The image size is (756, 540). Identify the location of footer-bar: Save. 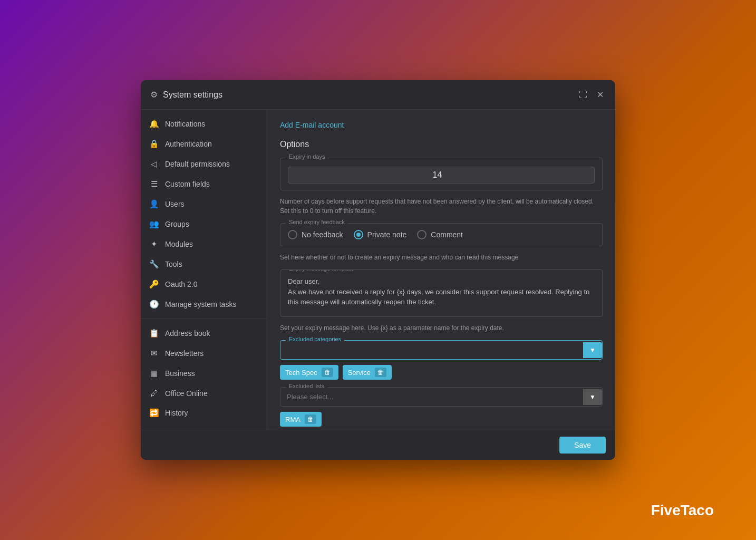
(378, 445).